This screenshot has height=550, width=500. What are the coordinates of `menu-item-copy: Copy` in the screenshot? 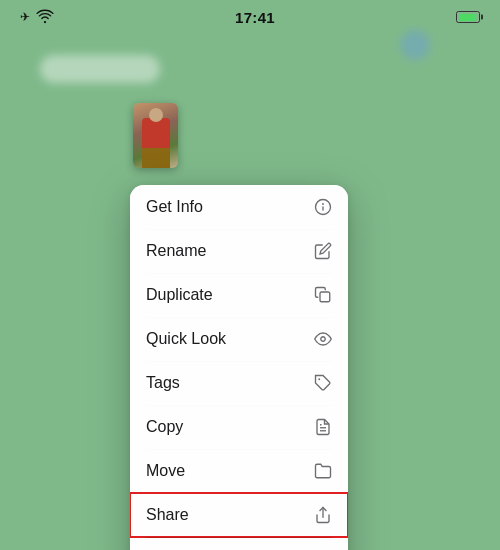 It's located at (239, 427).